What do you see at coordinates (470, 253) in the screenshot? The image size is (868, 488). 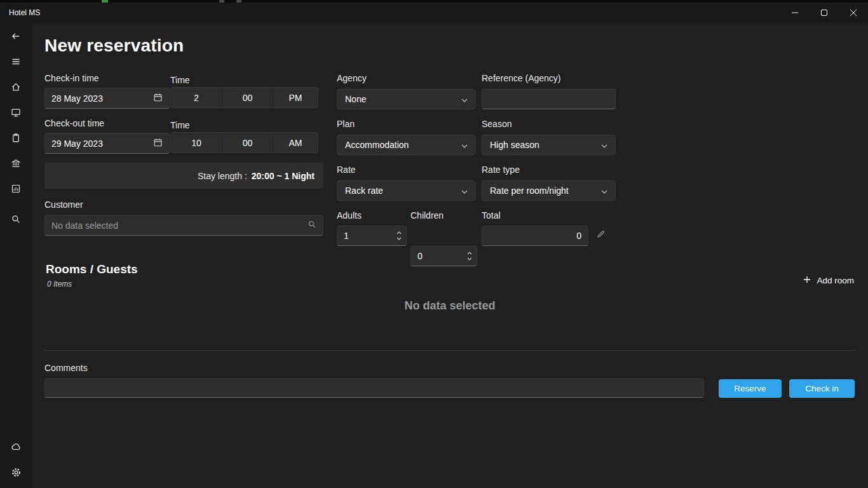 I see `spinner-up-icon` at bounding box center [470, 253].